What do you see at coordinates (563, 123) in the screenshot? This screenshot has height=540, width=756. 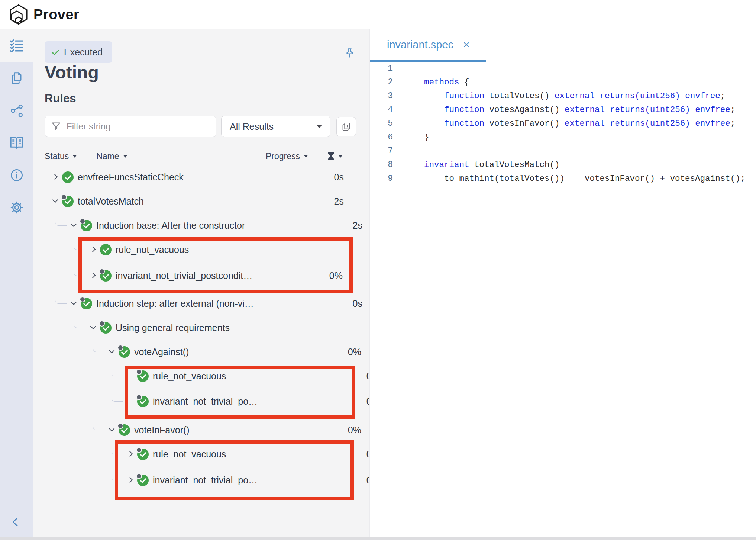 I see `code-line: 5 function votesInFavor() external retur…` at bounding box center [563, 123].